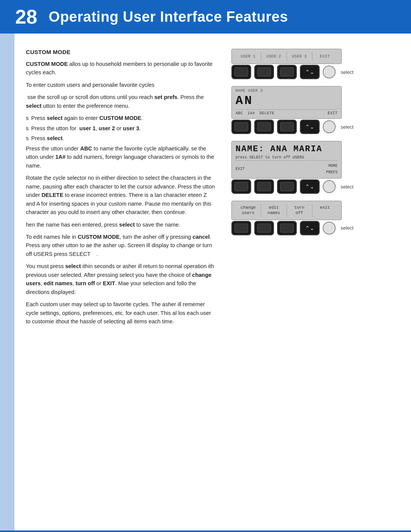 The height and width of the screenshot is (532, 411). I want to click on user2-label: user 2, so click(274, 56).